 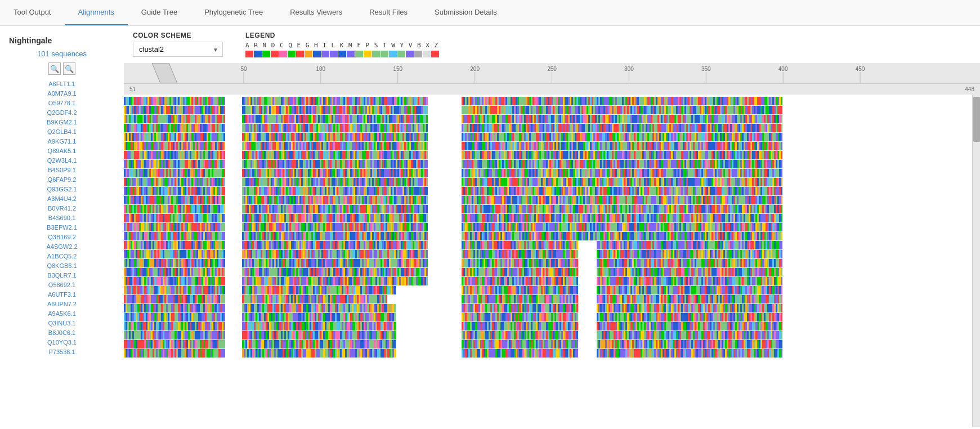 What do you see at coordinates (62, 189) in the screenshot?
I see `seq-list-item: Q93GG2.1` at bounding box center [62, 189].